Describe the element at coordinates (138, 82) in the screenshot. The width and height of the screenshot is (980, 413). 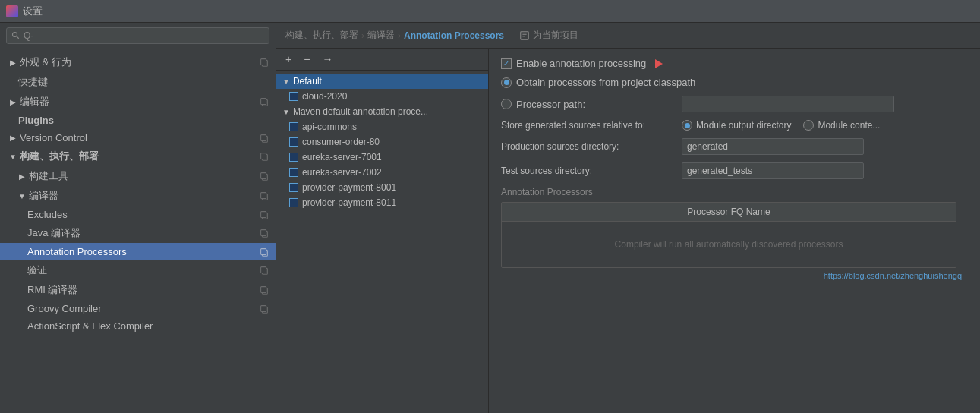
I see `sidebar-item-shortcuts: 快捷键` at that location.